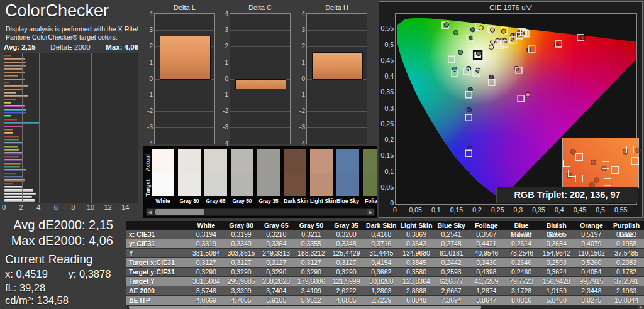 This screenshot has width=644, height=309. What do you see at coordinates (416, 210) in the screenshot?
I see `cie-x-tick-label: 0,05` at bounding box center [416, 210].